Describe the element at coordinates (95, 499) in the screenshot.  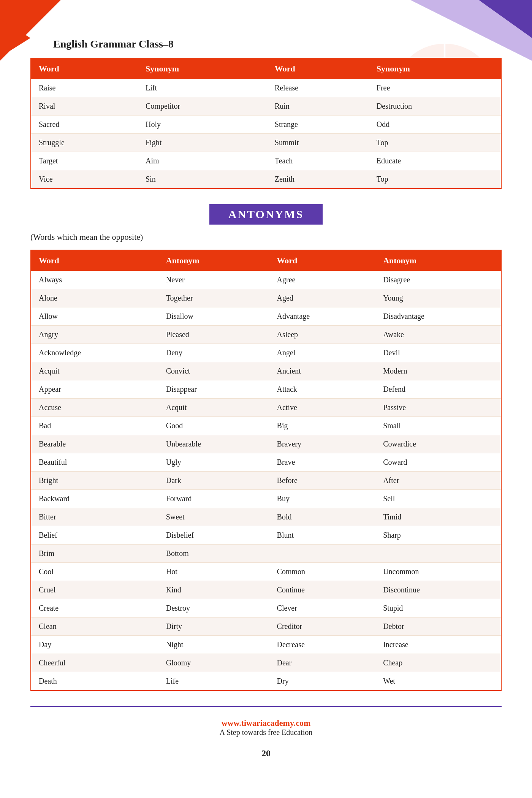
I see `table-cell: Backward` at that location.